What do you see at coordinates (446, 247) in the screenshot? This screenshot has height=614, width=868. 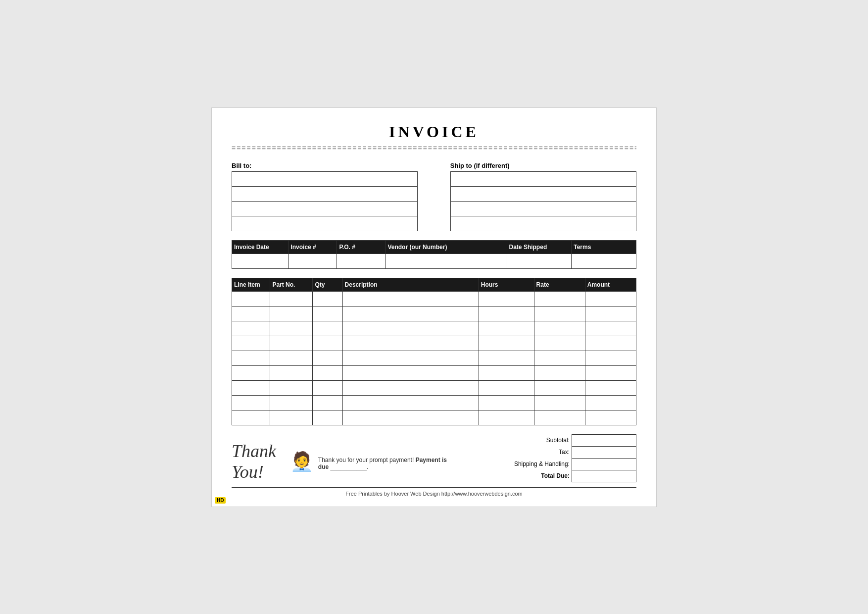 I see `col-vendor: Vendor (our Number)` at bounding box center [446, 247].